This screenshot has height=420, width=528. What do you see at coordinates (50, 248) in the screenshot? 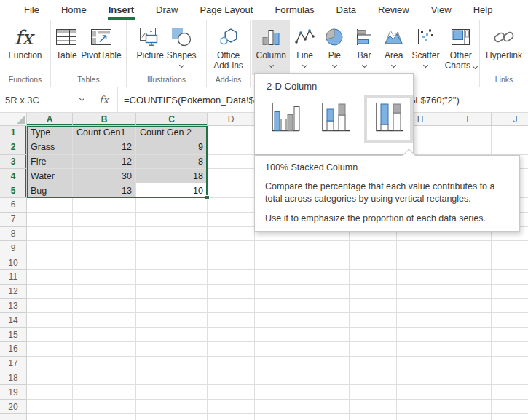
I see `cell-A9` at bounding box center [50, 248].